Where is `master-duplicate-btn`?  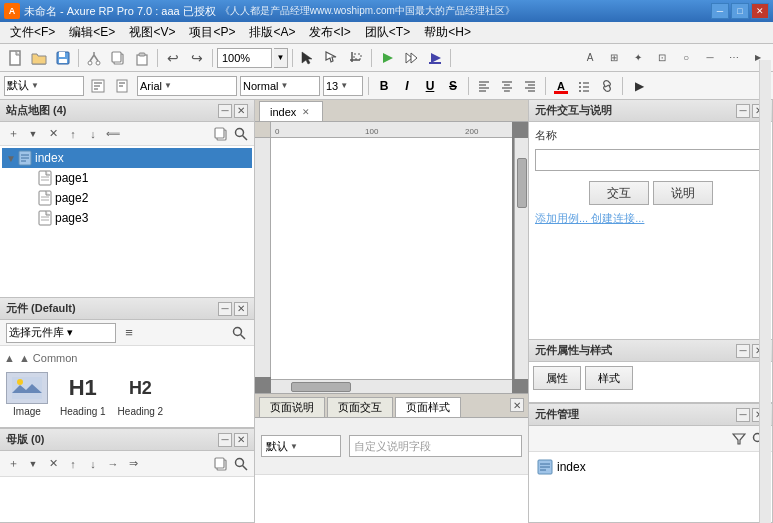 master-duplicate-btn is located at coordinates (221, 464).